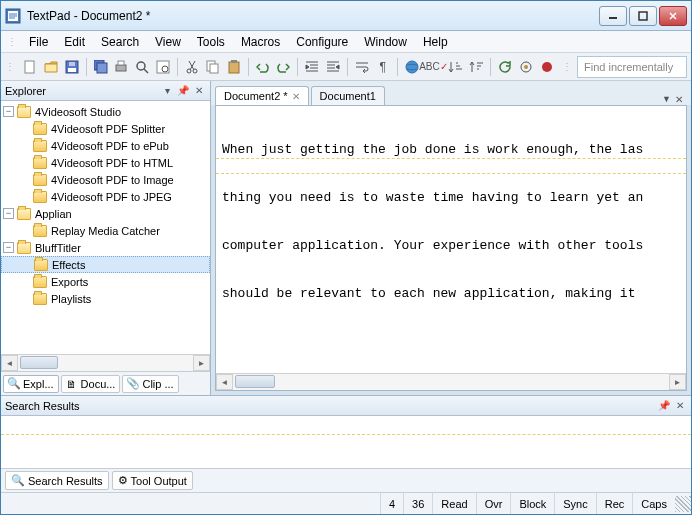 The width and height of the screenshot is (692, 515). I want to click on tab-tool-output: ⚙Tool Output, so click(152, 480).